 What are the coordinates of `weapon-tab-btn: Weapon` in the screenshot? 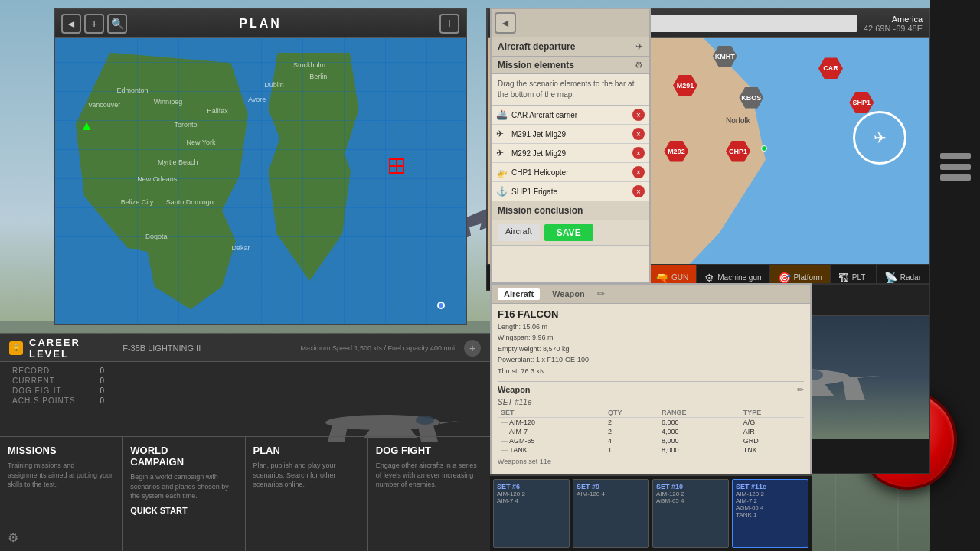 It's located at (568, 294).